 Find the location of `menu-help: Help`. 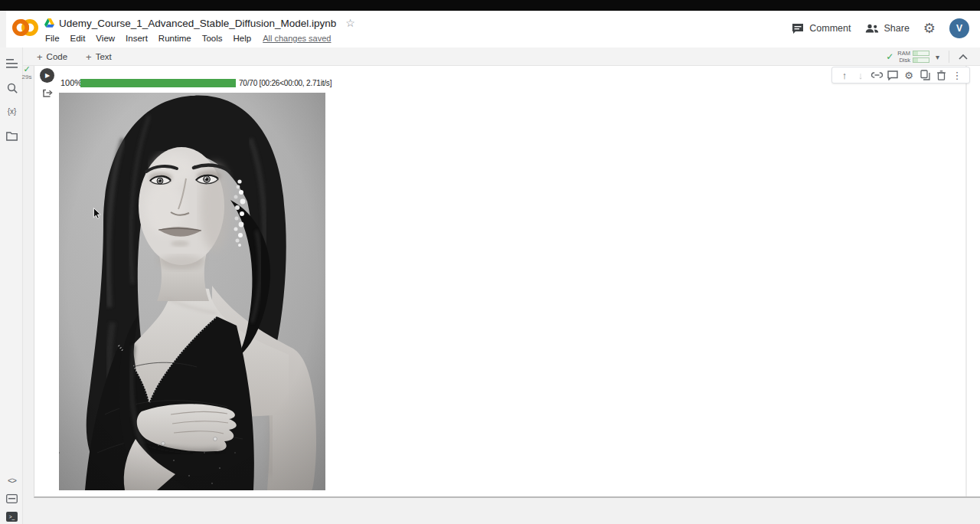

menu-help: Help is located at coordinates (243, 38).